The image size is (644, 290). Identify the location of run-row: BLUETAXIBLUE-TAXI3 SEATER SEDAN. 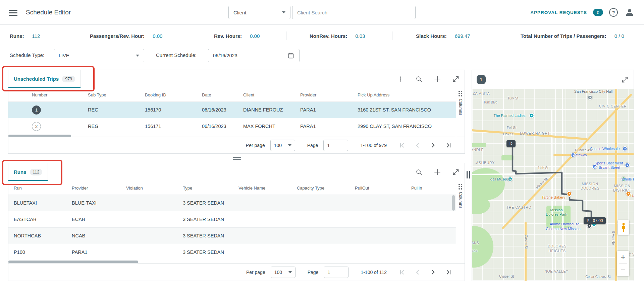
(232, 203).